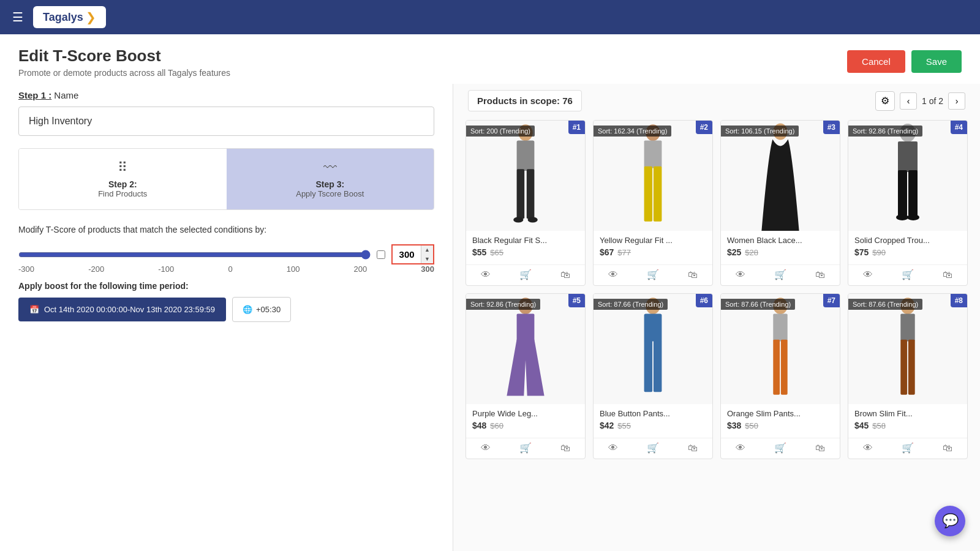 The image size is (980, 551). I want to click on logo-arrow-icon: ❯, so click(91, 17).